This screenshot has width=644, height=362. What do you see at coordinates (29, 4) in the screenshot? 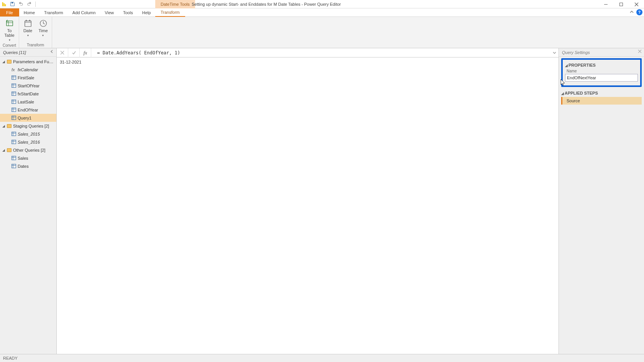
I see `redo-icon` at bounding box center [29, 4].